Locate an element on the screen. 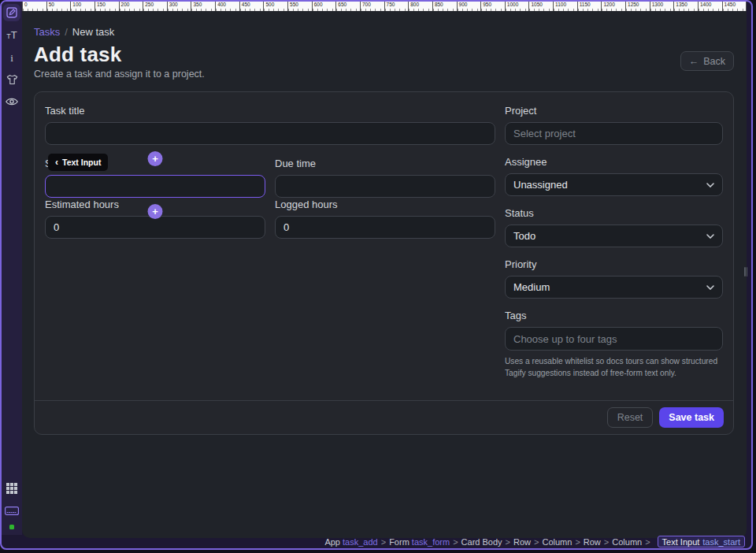 Image resolution: width=756 pixels, height=553 pixels. status-value: Todo is located at coordinates (524, 236).